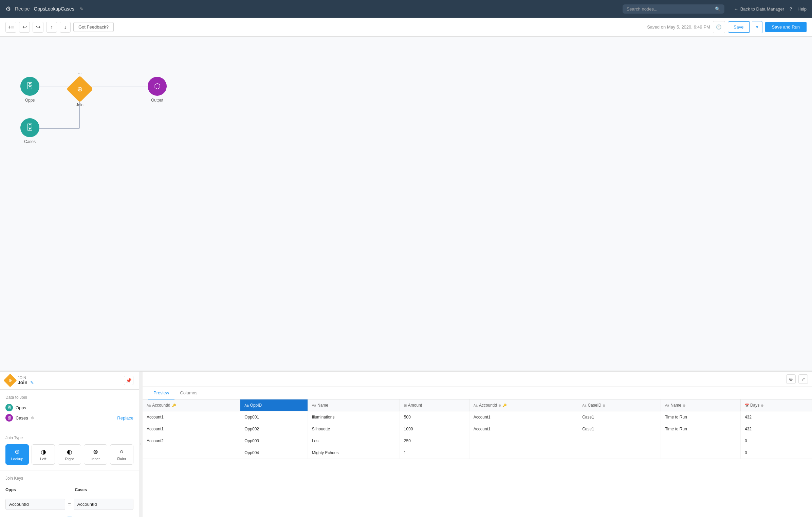 The height and width of the screenshot is (517, 812). Describe the element at coordinates (30, 90) in the screenshot. I see `opps-node: 🗄 Opps` at that location.